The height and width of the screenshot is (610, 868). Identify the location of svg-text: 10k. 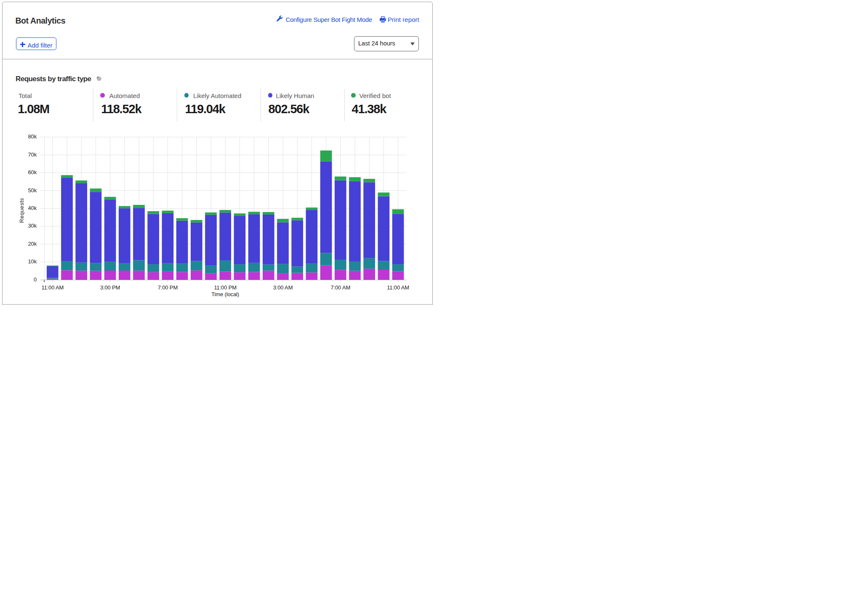
(32, 262).